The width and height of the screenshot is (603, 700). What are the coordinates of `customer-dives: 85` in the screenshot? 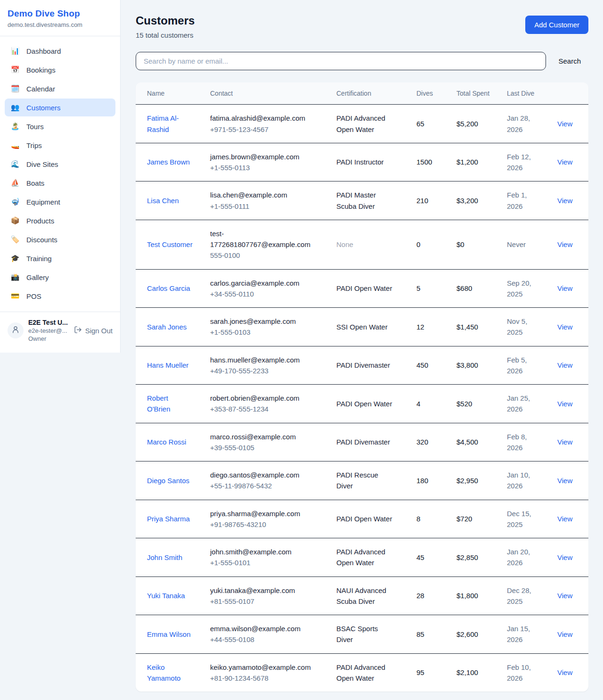 It's located at (431, 634).